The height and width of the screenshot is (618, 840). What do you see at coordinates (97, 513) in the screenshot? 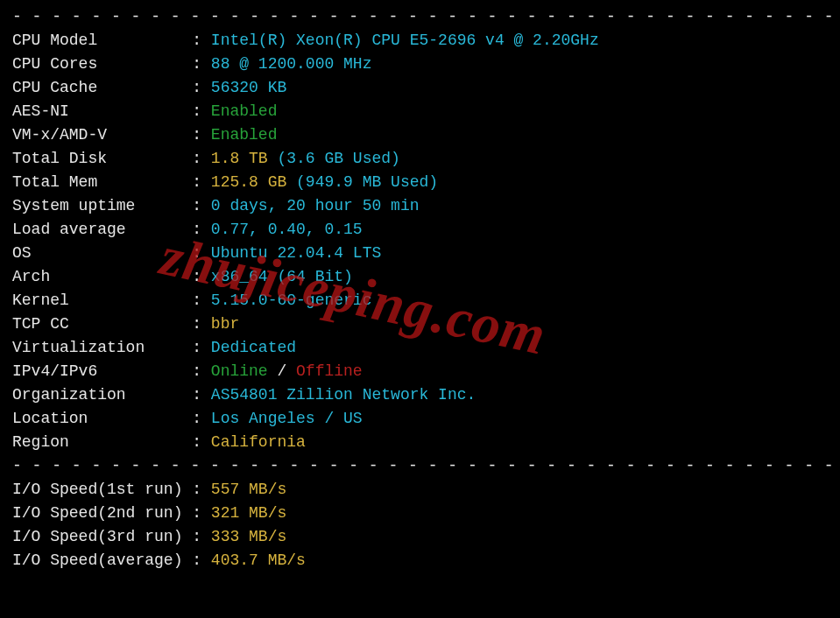
I see `label-io-2: I/O Speed(2nd run)` at bounding box center [97, 513].